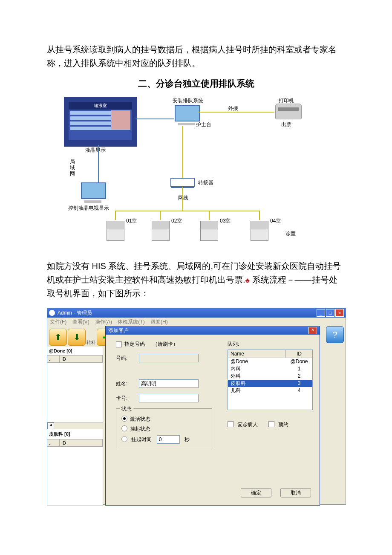  I want to click on tv-caption: 液晶显示, so click(95, 150).